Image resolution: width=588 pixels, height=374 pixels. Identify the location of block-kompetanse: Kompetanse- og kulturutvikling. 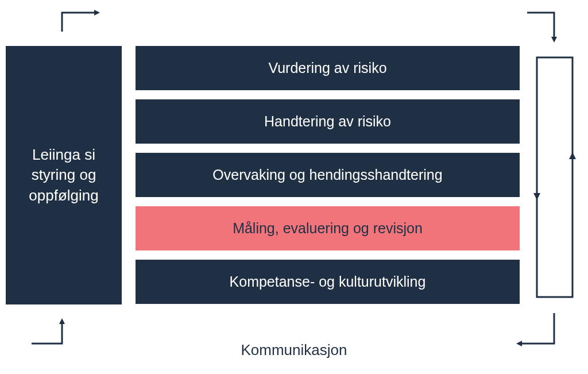
(327, 282).